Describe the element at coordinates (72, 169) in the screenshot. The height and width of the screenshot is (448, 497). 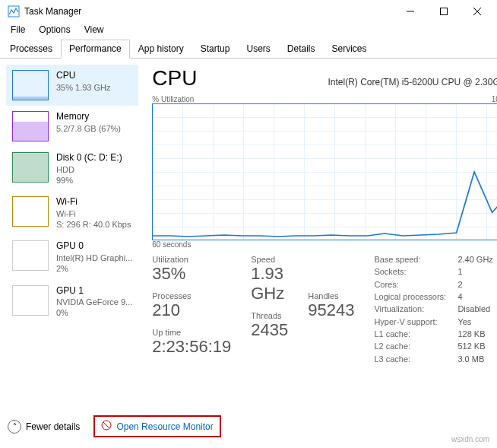
I see `sidebar-item-disk: Disk 0 (C: D: E:)HDD99%` at that location.